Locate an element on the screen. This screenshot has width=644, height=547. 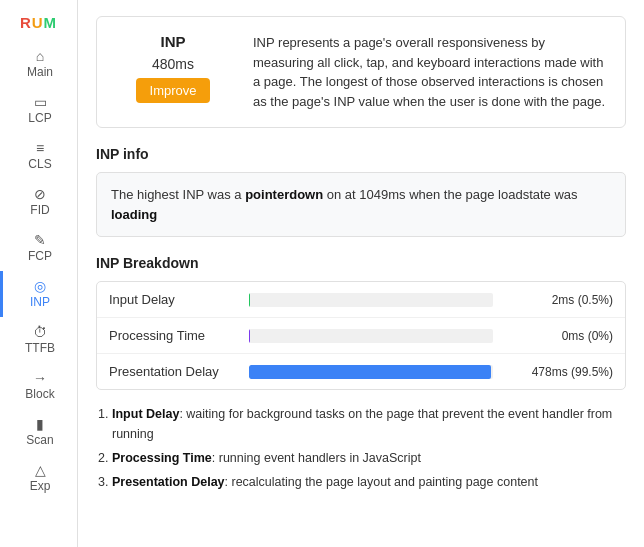
inp-info-title: INP info is located at coordinates (361, 154).